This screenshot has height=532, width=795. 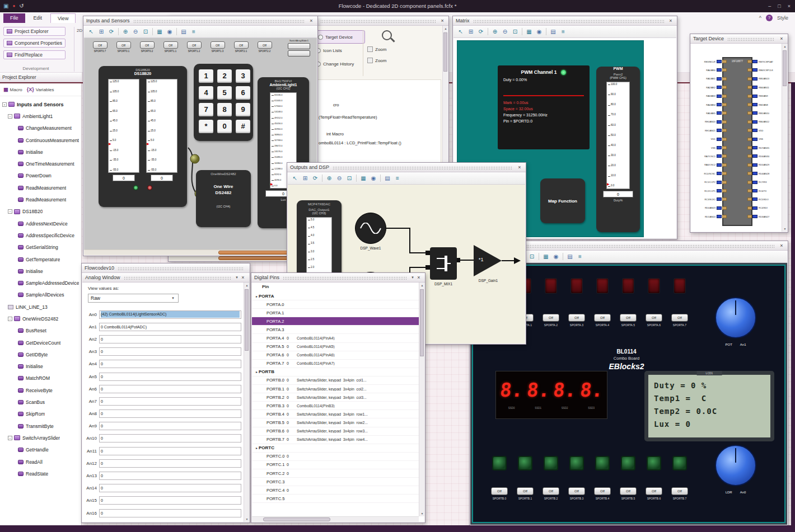 I want to click on switch-sportb-4: OffSPORTB.4, so click(x=602, y=493).